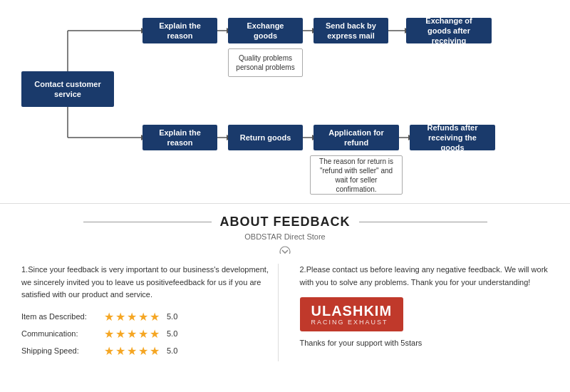 This screenshot has height=392, width=570. Describe the element at coordinates (285, 250) in the screenshot. I see `chevron-down-icon` at that location.